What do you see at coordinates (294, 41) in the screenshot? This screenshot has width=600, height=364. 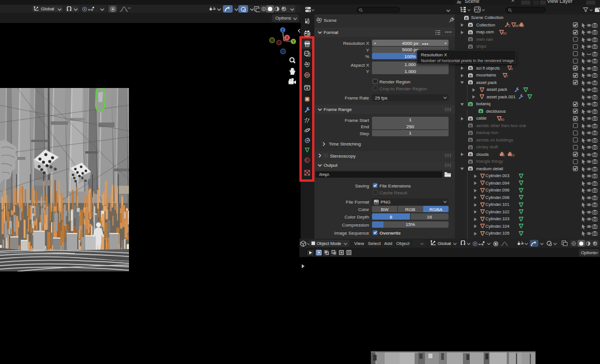 I see `svg-text: Y` at bounding box center [294, 41].